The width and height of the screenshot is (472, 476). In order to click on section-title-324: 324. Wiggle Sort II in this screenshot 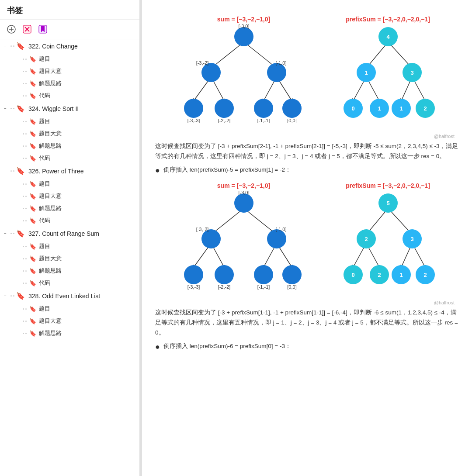, I will do `click(53, 109)`.